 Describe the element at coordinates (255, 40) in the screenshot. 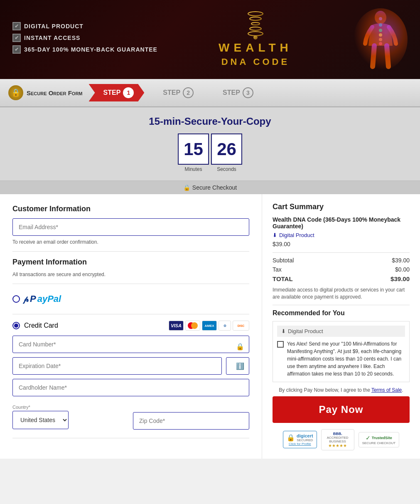

I see `brand-logo: WEALTH DNA CODE` at that location.